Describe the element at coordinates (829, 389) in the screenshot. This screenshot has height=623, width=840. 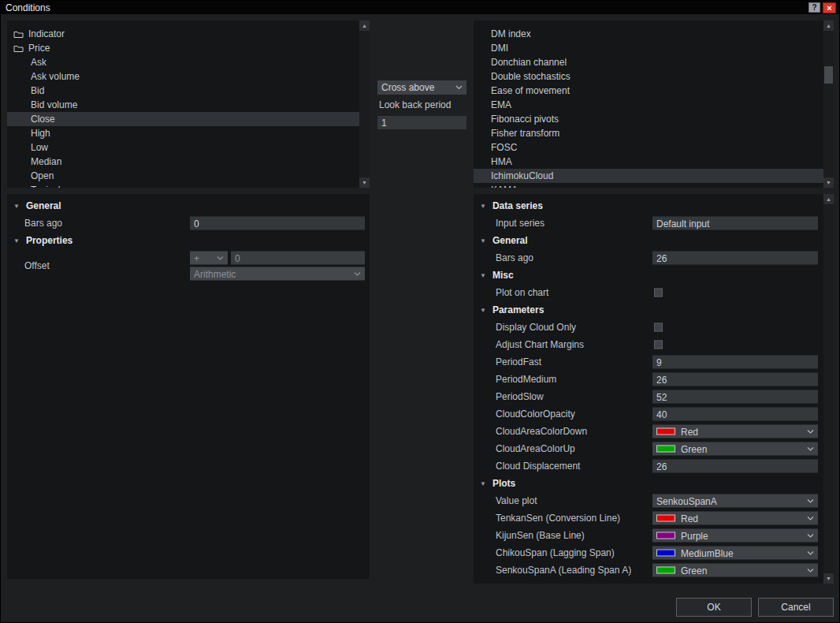
I see `property-scrollbar: ▲ ▼` at that location.